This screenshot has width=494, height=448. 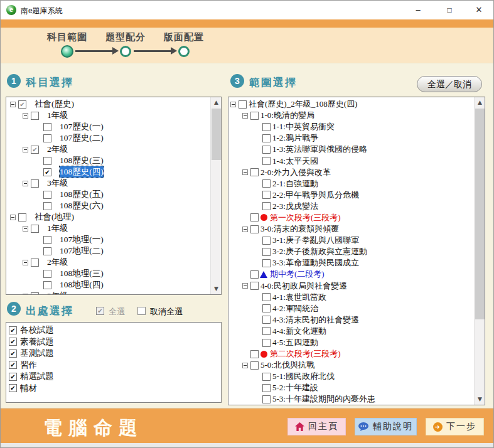 What do you see at coordinates (100, 311) in the screenshot?
I see `select-all-checkbox: ✔` at bounding box center [100, 311].